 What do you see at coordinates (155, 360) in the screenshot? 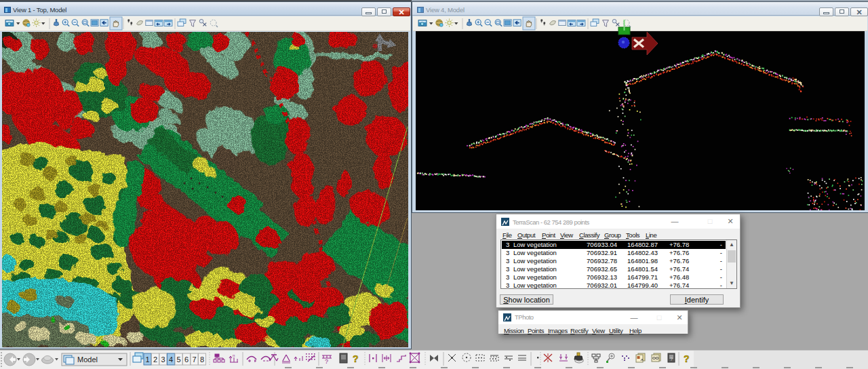
I see `svg-text: 2` at bounding box center [155, 360].